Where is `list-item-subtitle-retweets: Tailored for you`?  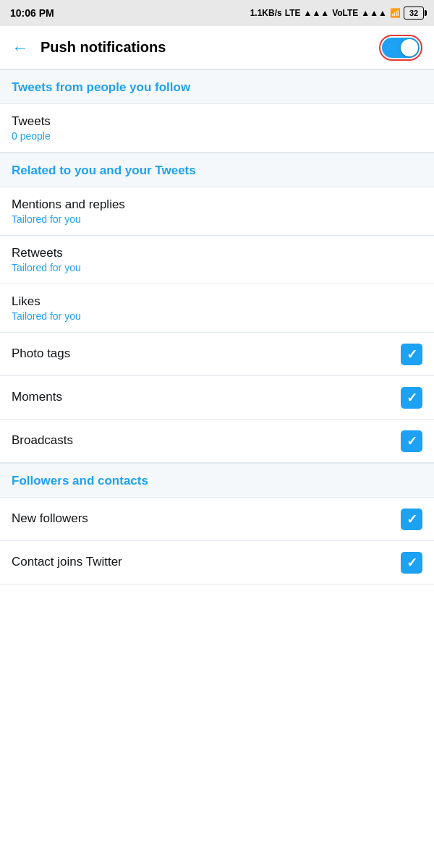 list-item-subtitle-retweets: Tailored for you is located at coordinates (46, 268).